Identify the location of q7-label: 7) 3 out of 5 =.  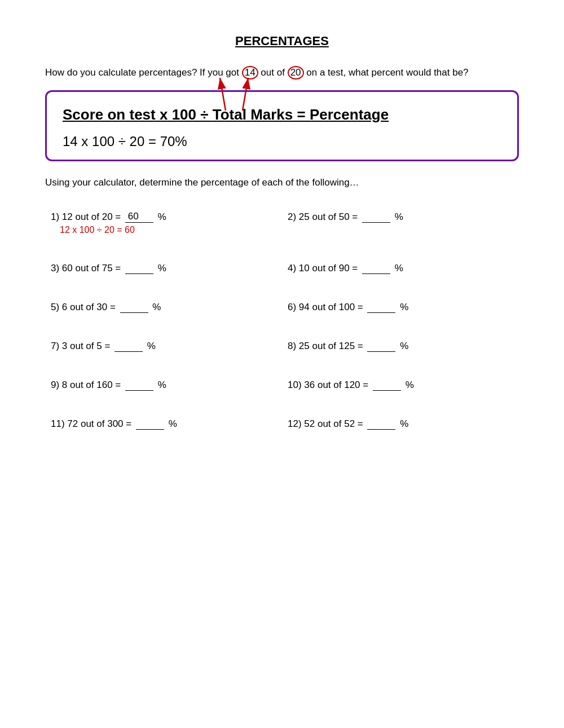
(82, 346).